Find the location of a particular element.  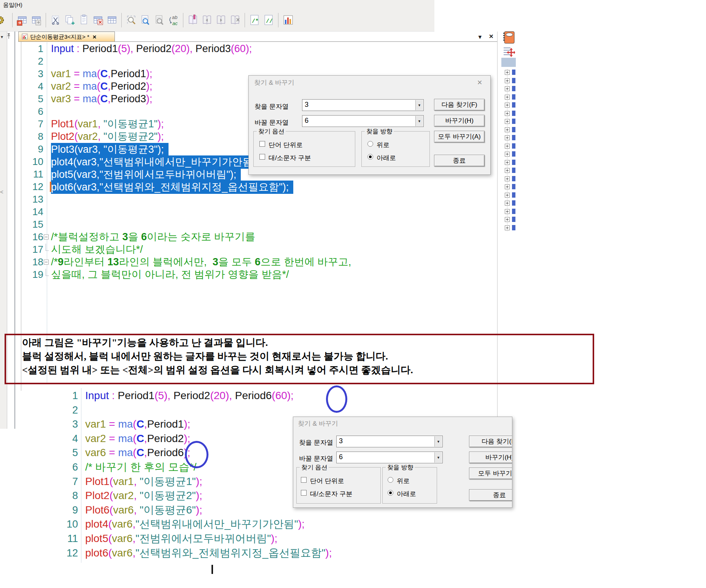

find-document-alt-icon is located at coordinates (159, 20).